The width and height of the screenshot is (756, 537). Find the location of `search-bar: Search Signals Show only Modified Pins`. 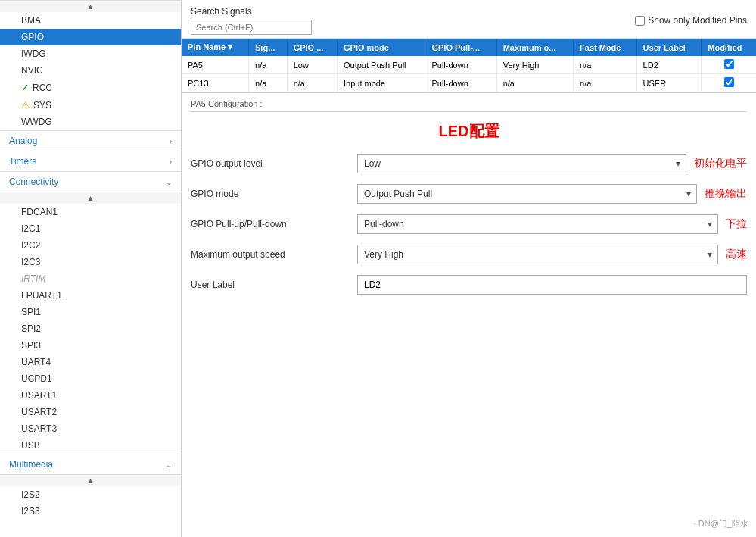

search-bar: Search Signals Show only Modified Pins is located at coordinates (469, 20).